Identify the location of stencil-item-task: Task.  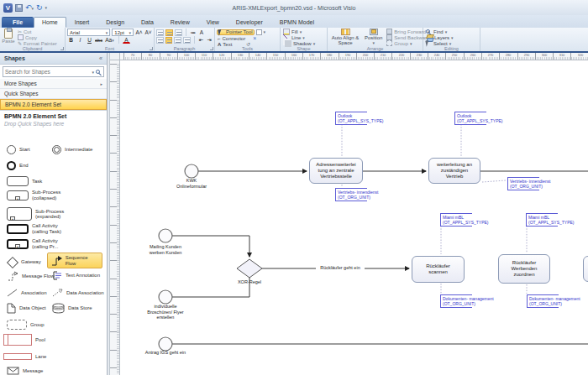
(24, 181).